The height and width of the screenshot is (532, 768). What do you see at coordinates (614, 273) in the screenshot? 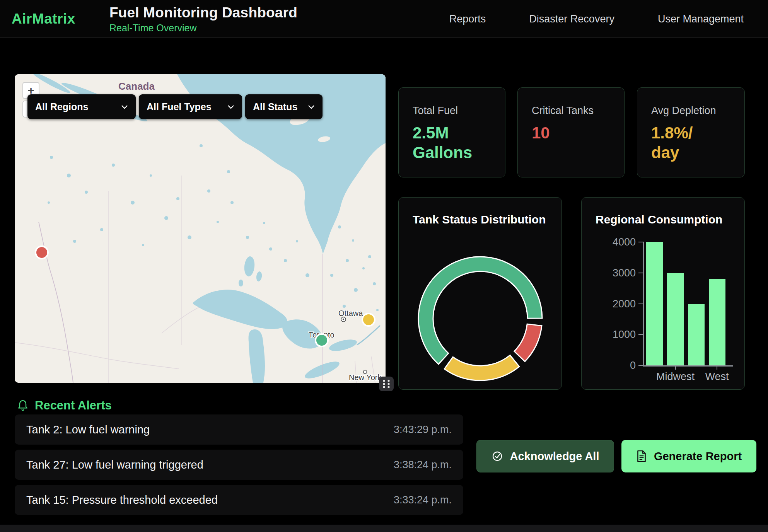
I see `y-tick-label: 3000` at bounding box center [614, 273].